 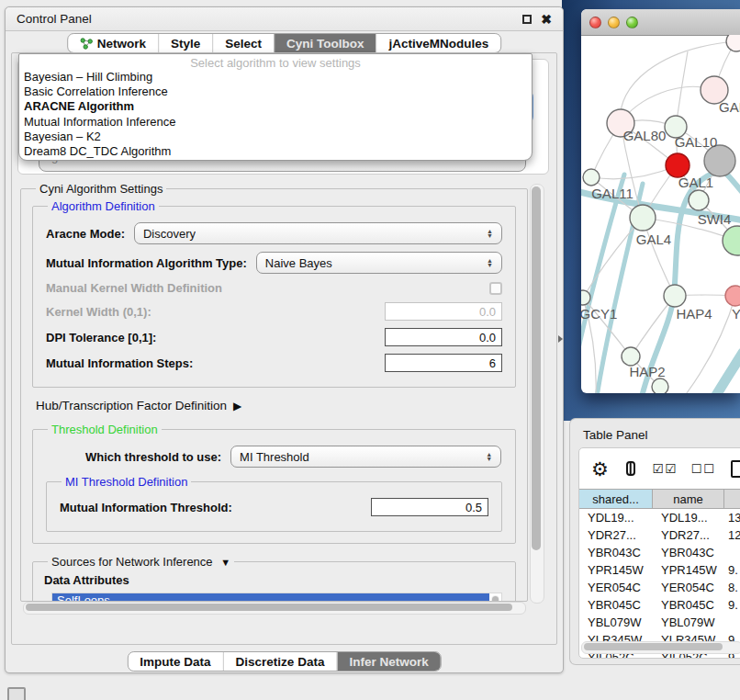 I want to click on table-cell: YBR043C, so click(x=616, y=553).